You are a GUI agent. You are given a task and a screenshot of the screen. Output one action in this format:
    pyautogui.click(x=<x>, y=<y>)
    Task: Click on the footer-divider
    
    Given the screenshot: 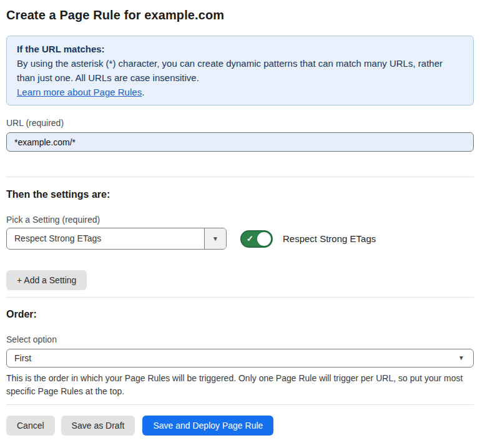 What is the action you would take?
    pyautogui.click(x=240, y=404)
    